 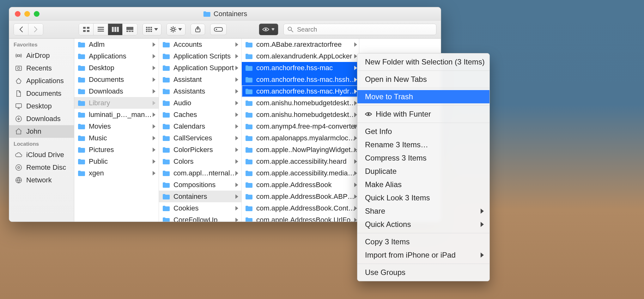 I want to click on menu-item: Make Alias, so click(x=423, y=185).